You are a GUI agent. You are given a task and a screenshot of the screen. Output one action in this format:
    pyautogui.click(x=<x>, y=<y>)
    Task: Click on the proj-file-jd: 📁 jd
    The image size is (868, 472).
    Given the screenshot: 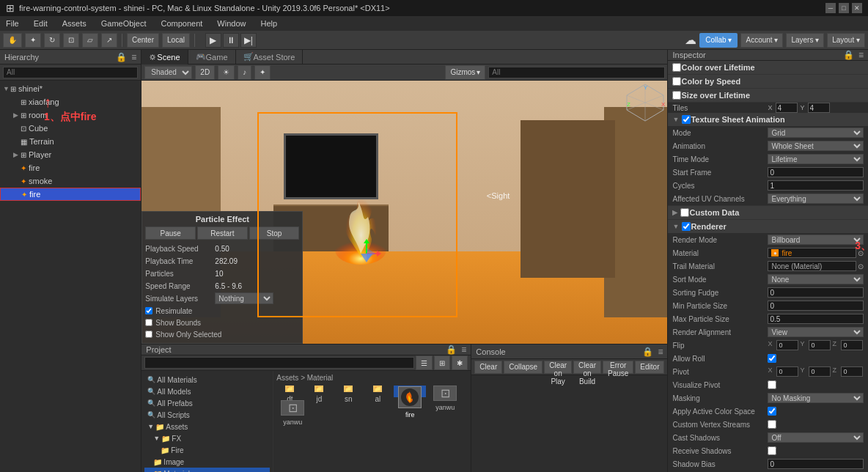 What is the action you would take?
    pyautogui.click(x=319, y=391)
    